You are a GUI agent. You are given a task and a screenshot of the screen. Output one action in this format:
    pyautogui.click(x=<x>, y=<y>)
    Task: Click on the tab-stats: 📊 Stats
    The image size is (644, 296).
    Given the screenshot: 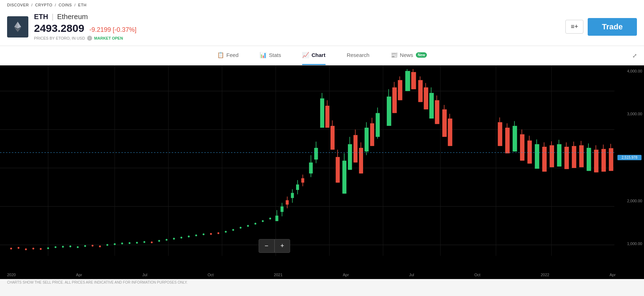 What is the action you would take?
    pyautogui.click(x=270, y=56)
    